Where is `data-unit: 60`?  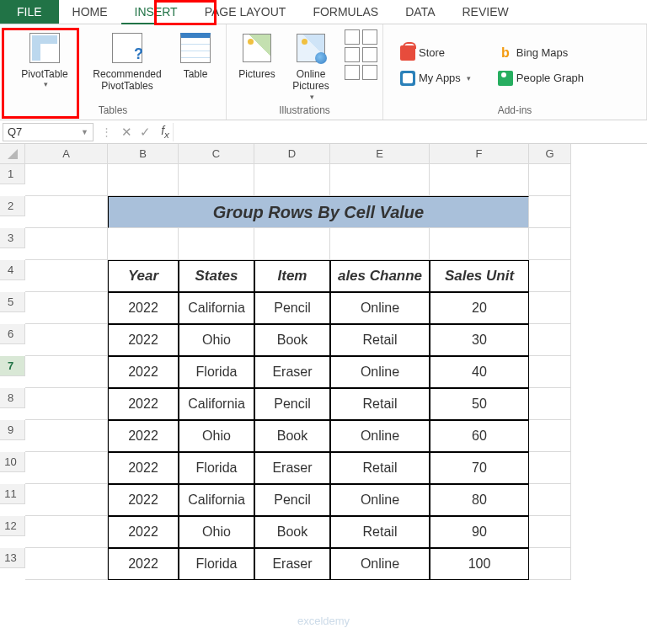 data-unit: 60 is located at coordinates (479, 436).